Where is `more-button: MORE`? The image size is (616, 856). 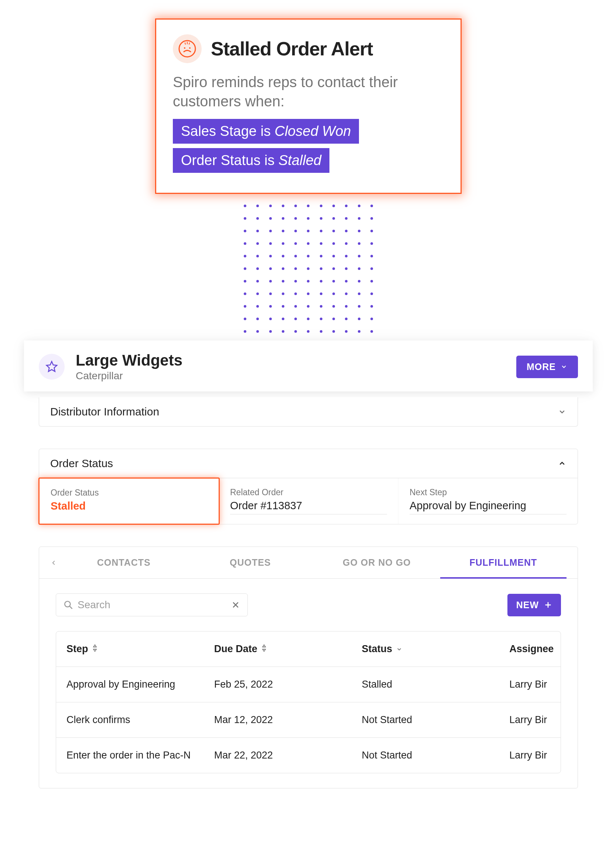
more-button: MORE is located at coordinates (547, 367).